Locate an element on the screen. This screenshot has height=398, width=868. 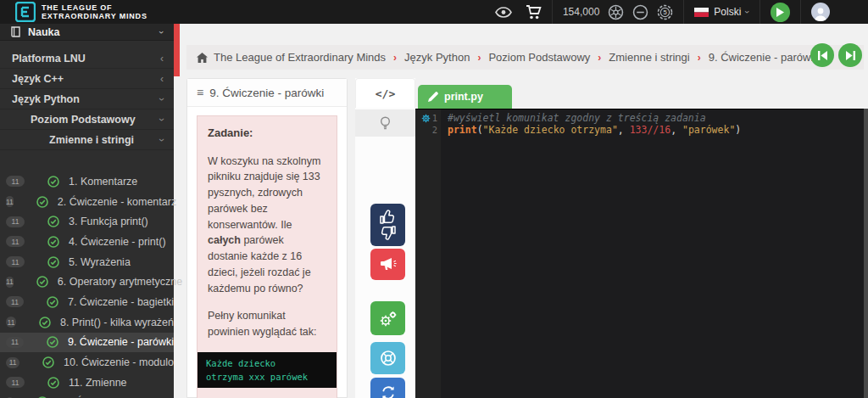
lesson-label: 4. Ćwiczenie - print() is located at coordinates (117, 242).